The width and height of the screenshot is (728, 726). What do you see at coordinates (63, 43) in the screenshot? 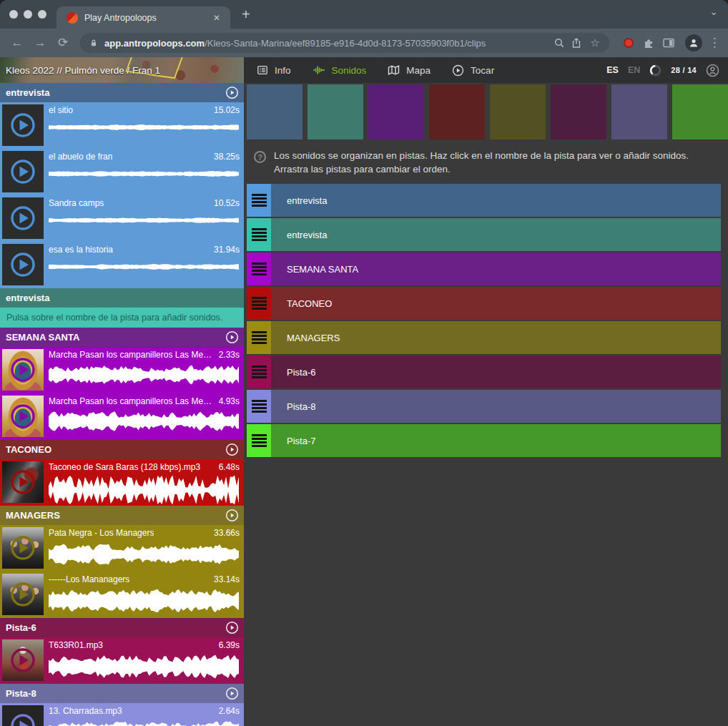
I see `reload-button: ⟳` at bounding box center [63, 43].